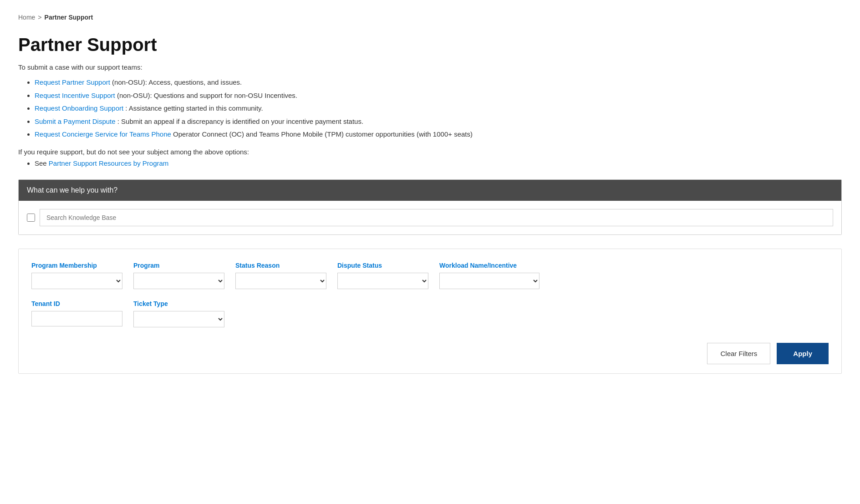 The height and width of the screenshot is (504, 860). I want to click on list-item-text: : Assistance getting started in this com…, so click(194, 108).